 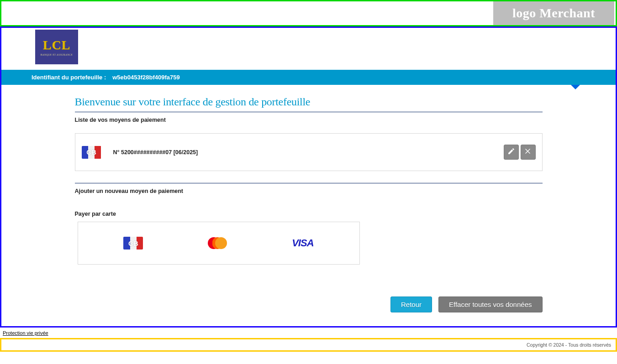 What do you see at coordinates (528, 152) in the screenshot?
I see `delete-card-button` at bounding box center [528, 152].